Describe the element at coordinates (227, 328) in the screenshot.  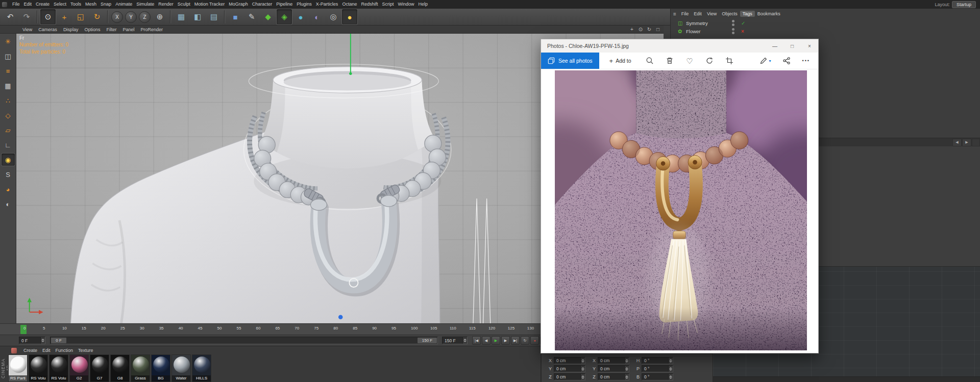
I see `timeline-tick: 50` at that location.